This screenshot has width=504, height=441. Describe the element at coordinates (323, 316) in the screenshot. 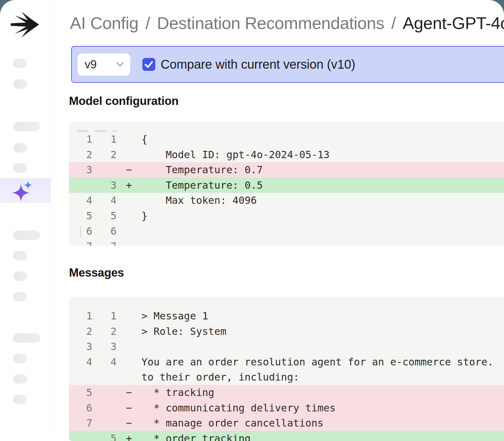

I see `diff-line-content: > Message 1` at that location.